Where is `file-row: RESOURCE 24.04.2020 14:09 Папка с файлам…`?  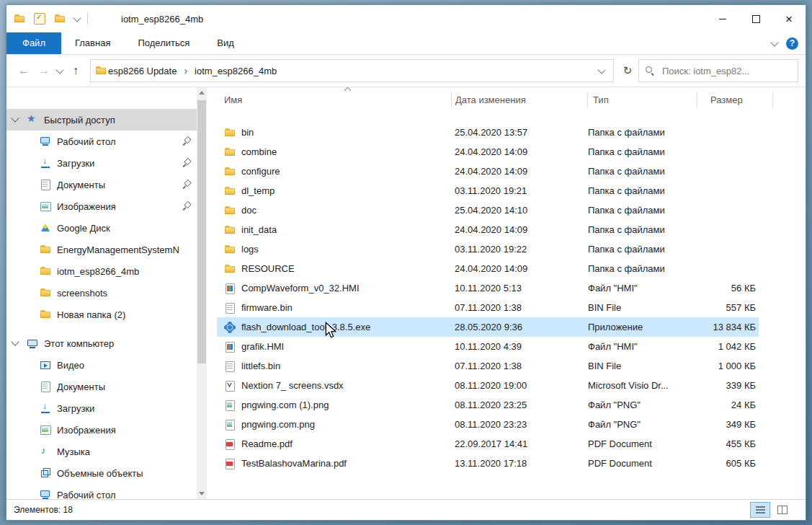
file-row: RESOURCE 24.04.2020 14:09 Папка с файлам… is located at coordinates (488, 268).